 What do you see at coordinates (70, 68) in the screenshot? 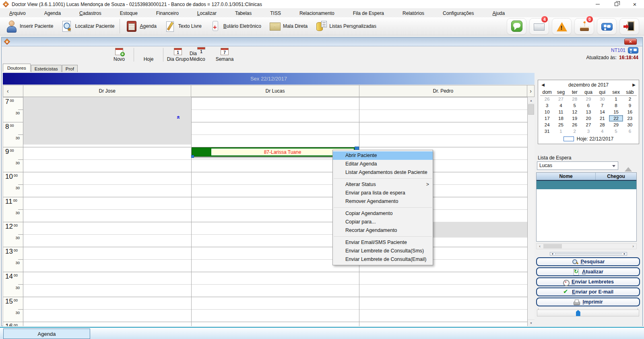
I see `tab-prof: Prof` at bounding box center [70, 68].